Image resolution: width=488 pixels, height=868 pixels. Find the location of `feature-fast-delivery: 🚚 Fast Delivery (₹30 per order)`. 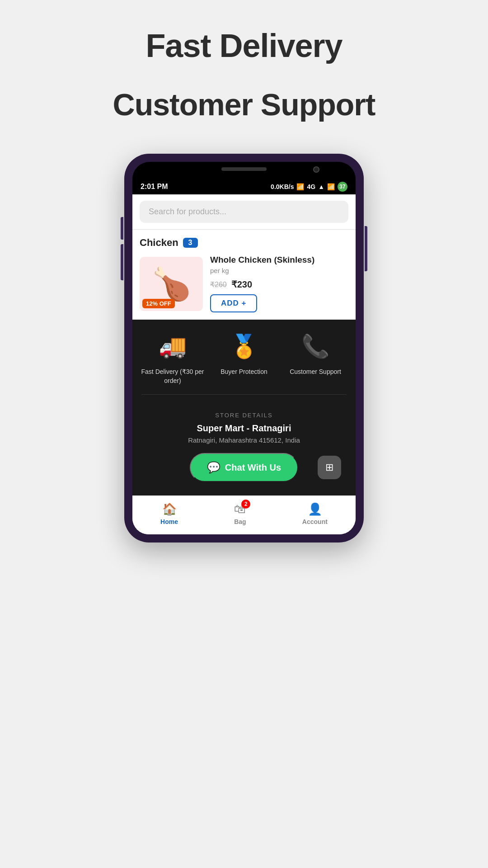

feature-fast-delivery: 🚚 Fast Delivery (₹30 per order) is located at coordinates (173, 358).